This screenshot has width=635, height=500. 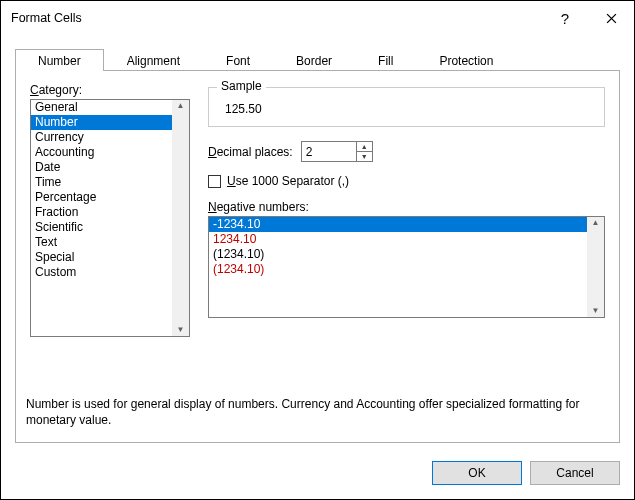 What do you see at coordinates (386, 60) in the screenshot?
I see `tab-fill: Fill` at bounding box center [386, 60].